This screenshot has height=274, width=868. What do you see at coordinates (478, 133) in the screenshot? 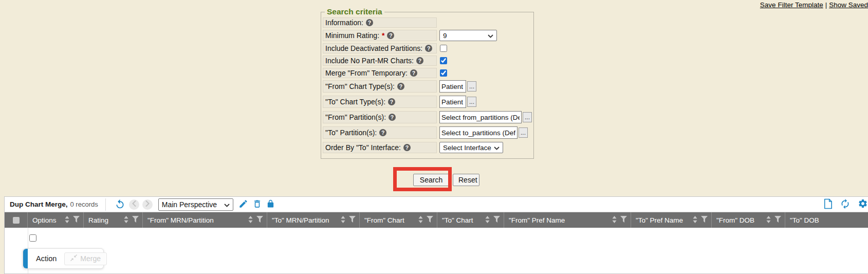
I see `to-partitions-input` at bounding box center [478, 133].